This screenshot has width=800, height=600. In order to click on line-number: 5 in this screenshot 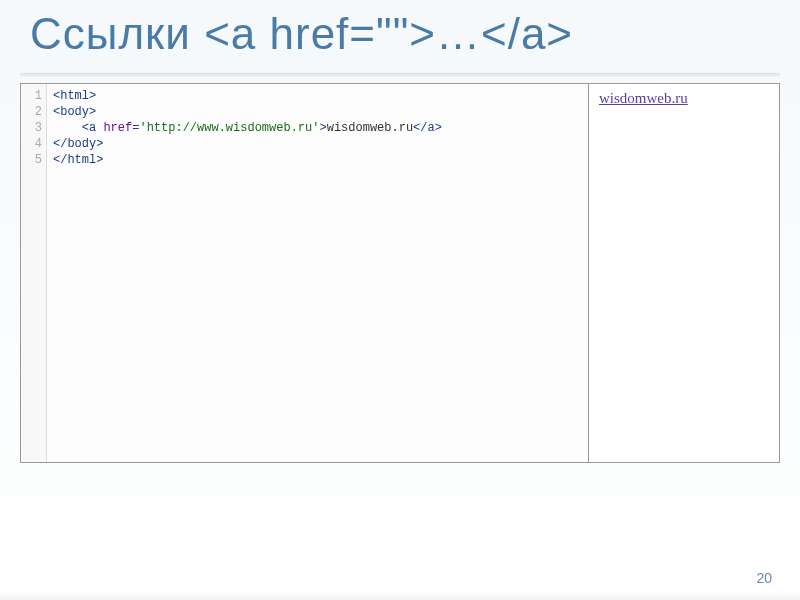, I will do `click(32, 160)`.